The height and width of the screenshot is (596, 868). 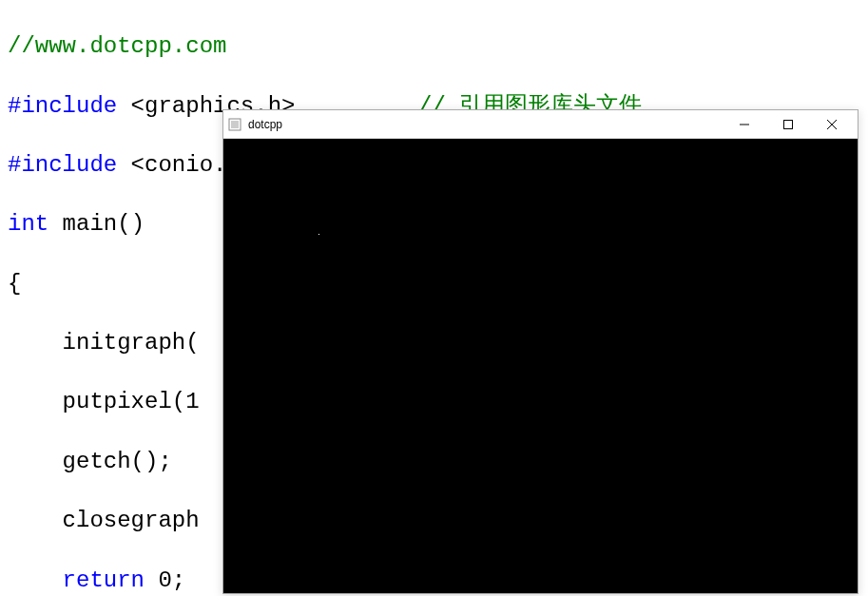 I want to click on window-titlebar: dotcpp, so click(x=540, y=125).